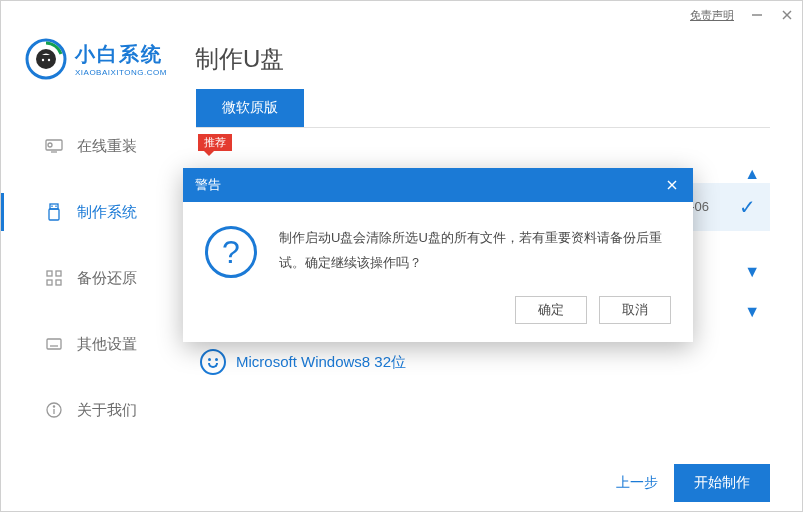 The height and width of the screenshot is (512, 803). Describe the element at coordinates (499, 483) in the screenshot. I see `footer: 上一步 开始制作` at that location.